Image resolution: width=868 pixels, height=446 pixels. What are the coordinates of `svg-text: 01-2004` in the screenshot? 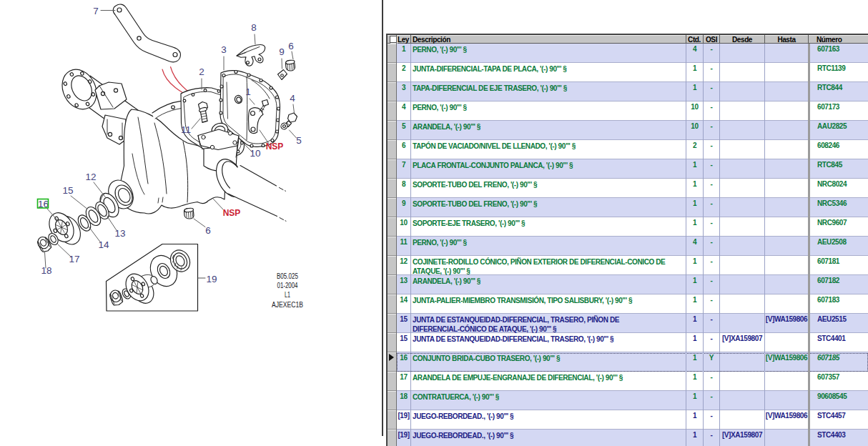 It's located at (287, 285).